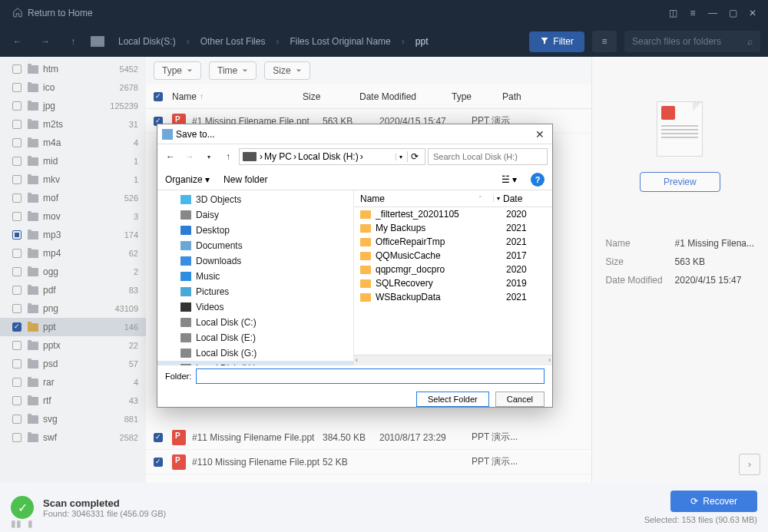  I want to click on crumb-original-name: Files Lost Original Name, so click(339, 41).